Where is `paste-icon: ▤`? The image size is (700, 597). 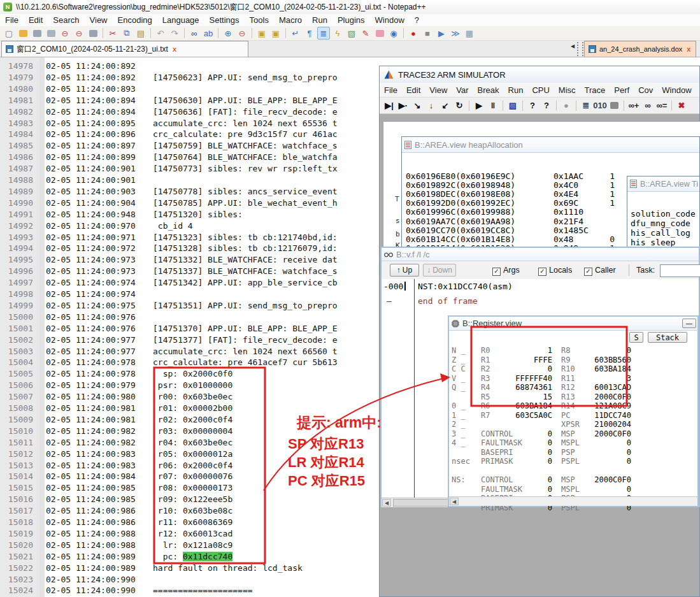
paste-icon: ▤ is located at coordinates (141, 33).